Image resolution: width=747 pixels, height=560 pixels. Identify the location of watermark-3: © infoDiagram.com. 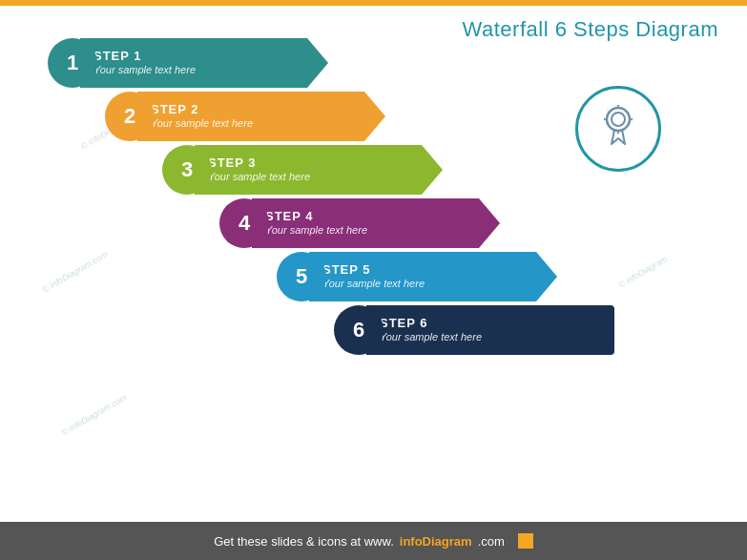
(94, 414).